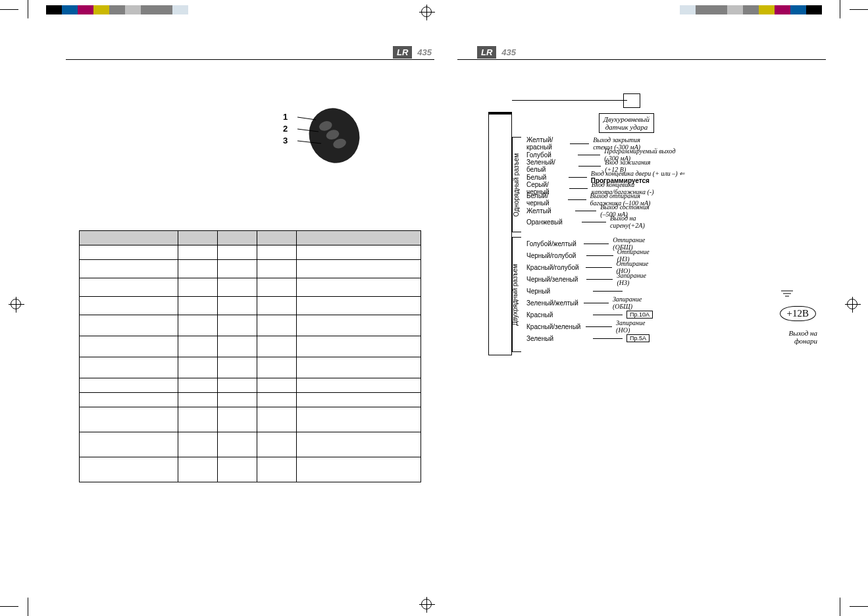 The height and width of the screenshot is (616, 868). I want to click on header-rule, so click(642, 59).